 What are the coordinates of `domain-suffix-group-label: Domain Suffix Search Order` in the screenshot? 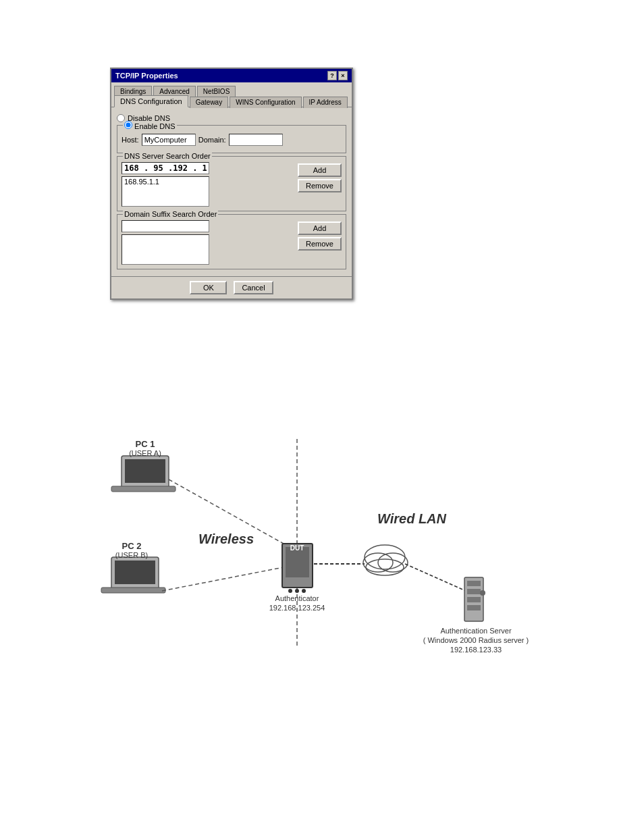 It's located at (170, 214).